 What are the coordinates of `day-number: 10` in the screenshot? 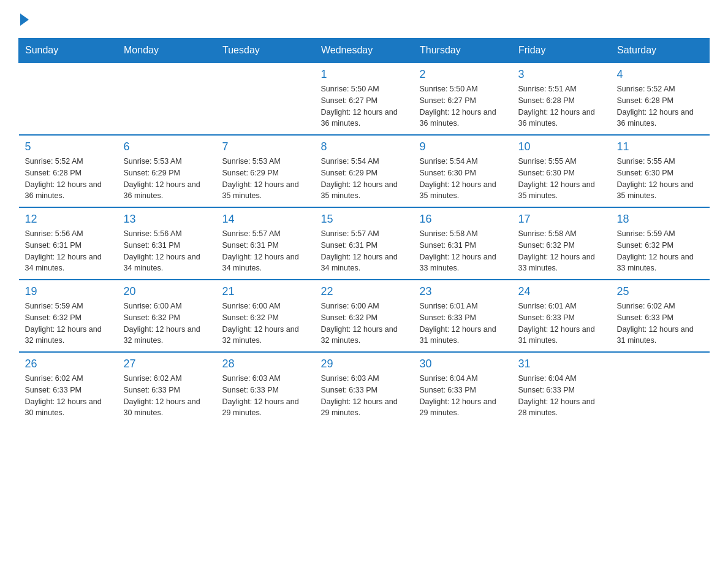 It's located at (561, 147).